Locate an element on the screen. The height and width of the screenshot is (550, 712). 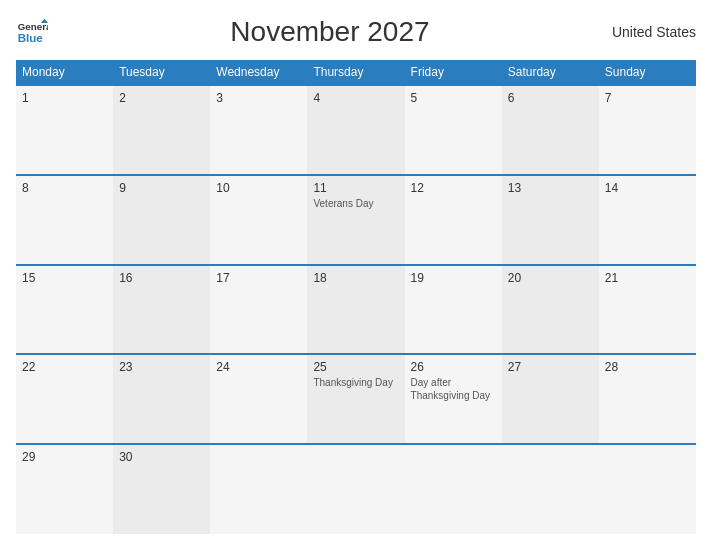
column-header-friday: Friday is located at coordinates (454, 72).